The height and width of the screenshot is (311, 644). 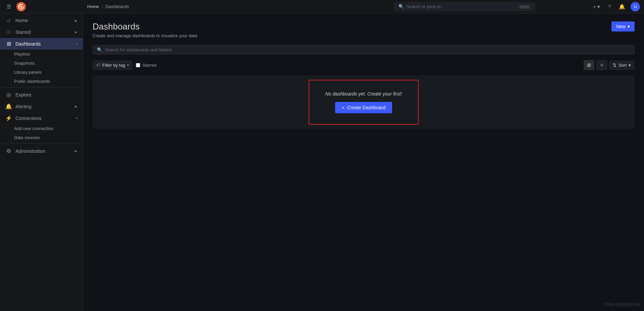 What do you see at coordinates (32, 81) in the screenshot?
I see `sidebar-public-dashboards-label: Public dashboards` at bounding box center [32, 81].